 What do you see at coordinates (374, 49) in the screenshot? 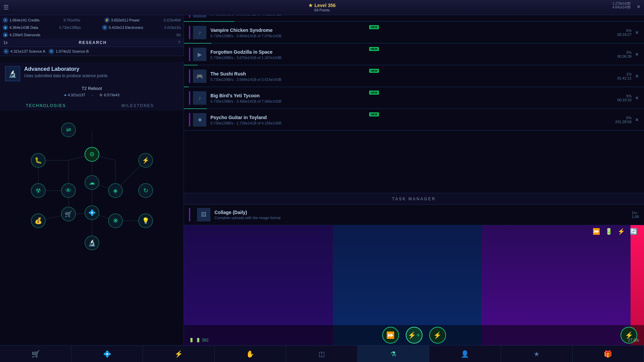
I see `new-badge-3: NEW` at bounding box center [374, 49].